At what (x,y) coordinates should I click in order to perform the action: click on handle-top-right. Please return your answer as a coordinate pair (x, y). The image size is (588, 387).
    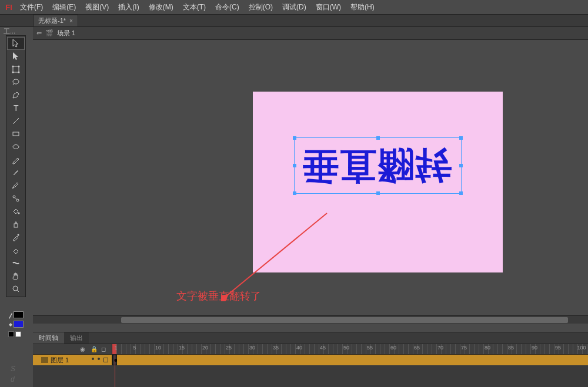
    Looking at the image, I should click on (461, 138).